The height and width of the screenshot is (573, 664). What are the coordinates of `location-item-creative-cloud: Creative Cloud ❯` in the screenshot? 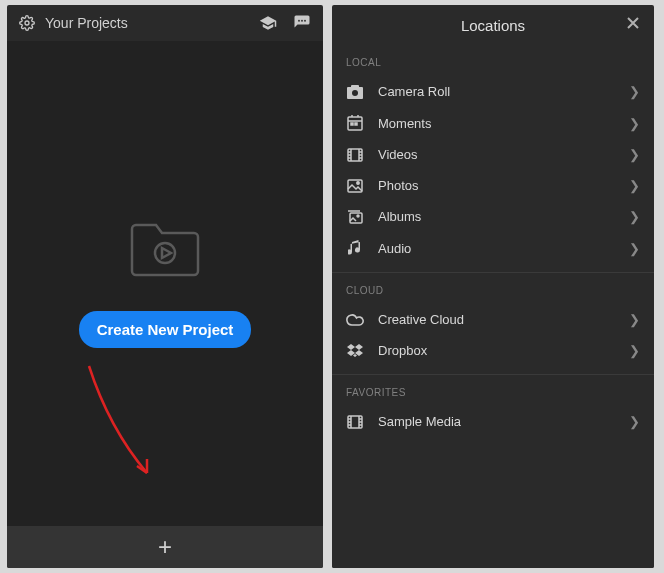 It's located at (493, 320).